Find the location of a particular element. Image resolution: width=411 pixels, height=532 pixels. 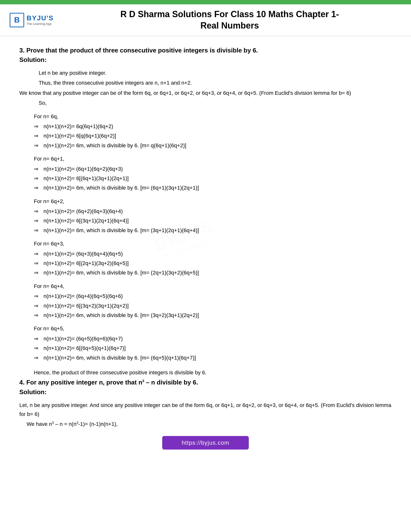

case-6q2-title: For n= 6q+2, is located at coordinates (206, 201).